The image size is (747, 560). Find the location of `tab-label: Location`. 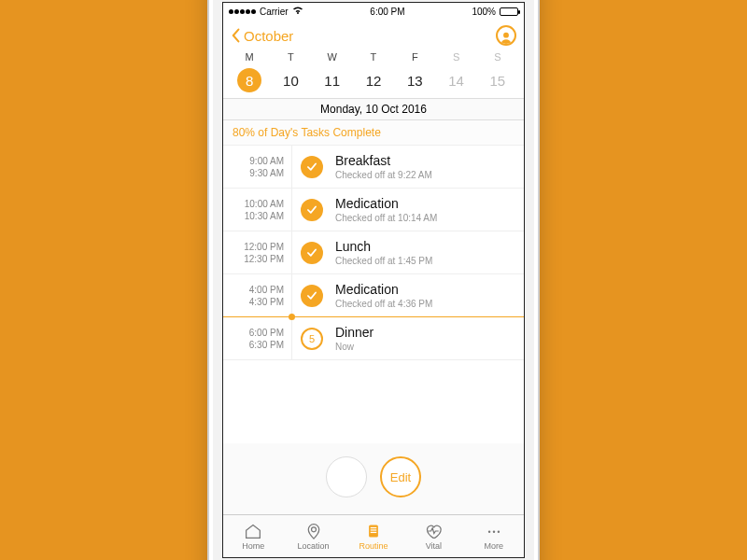

tab-label: Location is located at coordinates (314, 546).